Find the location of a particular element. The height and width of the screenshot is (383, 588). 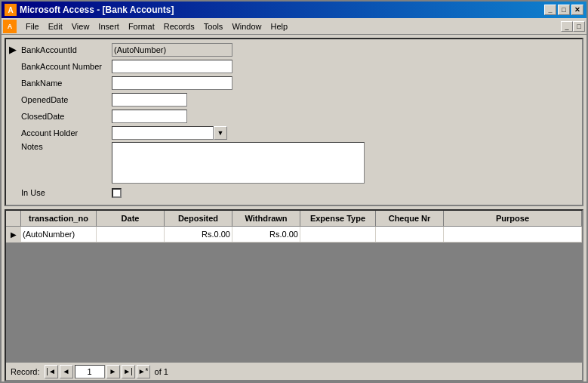

nav-label: Record: is located at coordinates (26, 372).